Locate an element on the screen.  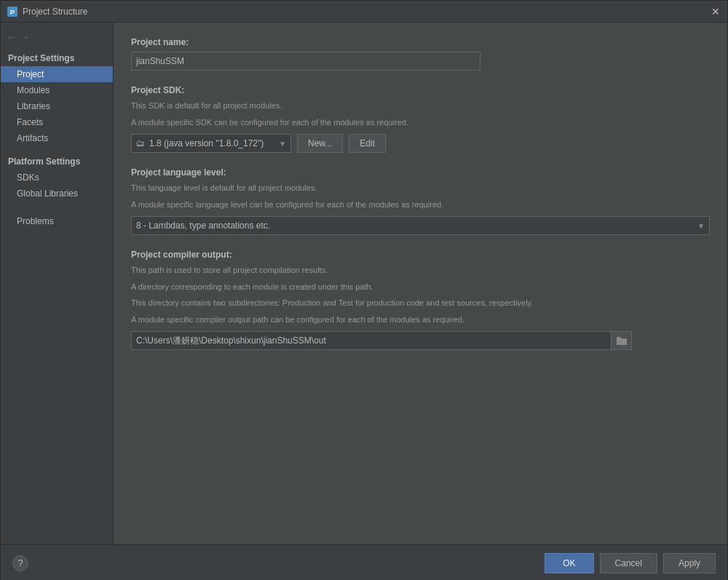
project-language-section: Project language level: This language le… is located at coordinates (421, 201).